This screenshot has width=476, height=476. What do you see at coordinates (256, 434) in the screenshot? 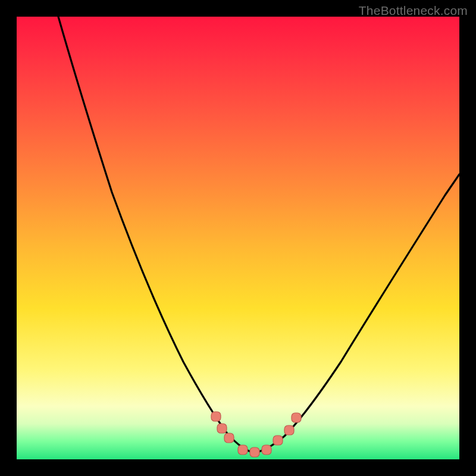
I see `bead-group` at bounding box center [256, 434].